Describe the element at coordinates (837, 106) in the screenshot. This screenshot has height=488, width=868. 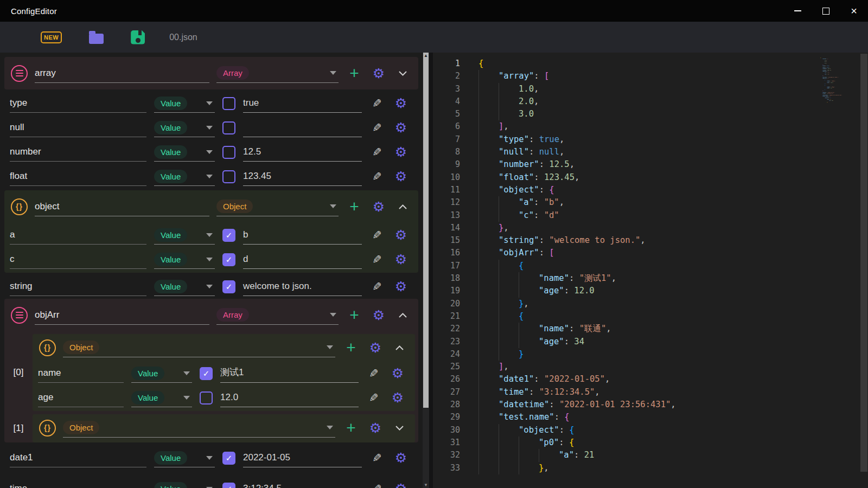
I see `minimap: {"array": [1.0,2.0,3.0],"type": true,"nu…` at that location.